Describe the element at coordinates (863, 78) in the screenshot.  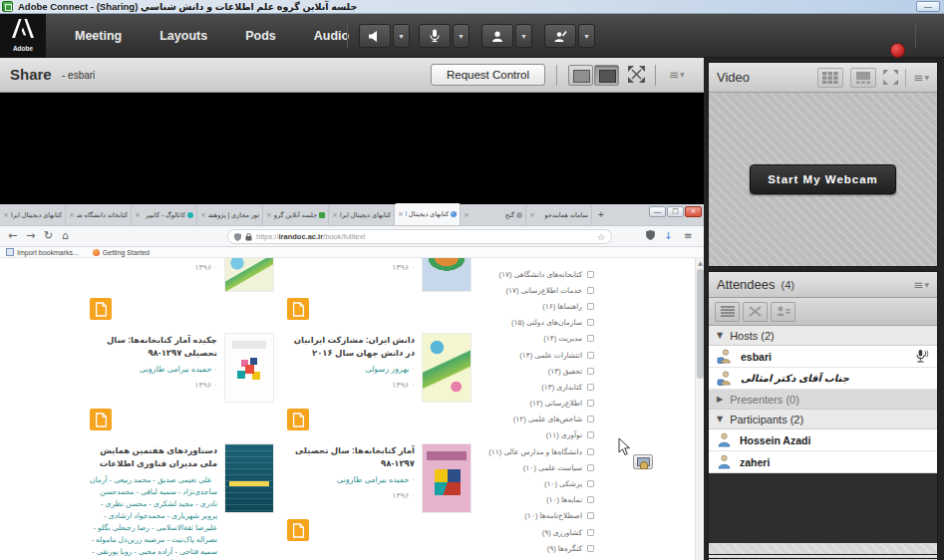
I see `video-filmstrip-view-button` at that location.